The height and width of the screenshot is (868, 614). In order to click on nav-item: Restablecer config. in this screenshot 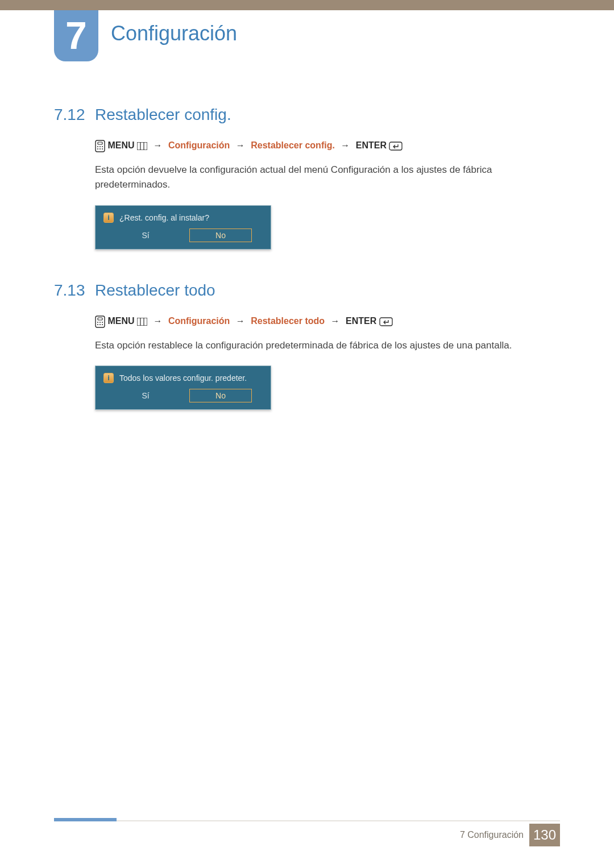, I will do `click(293, 146)`.